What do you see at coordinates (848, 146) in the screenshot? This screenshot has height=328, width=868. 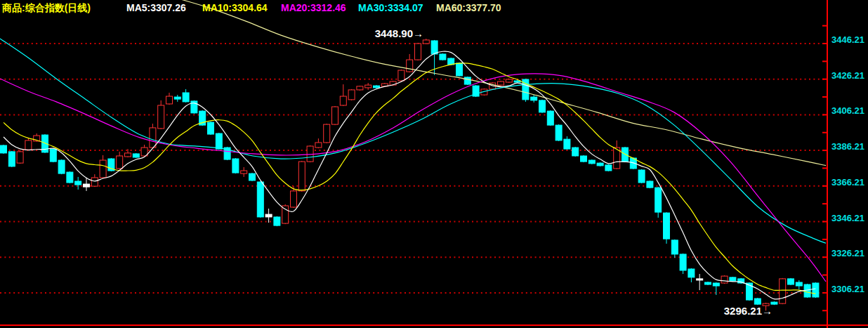 I see `axis-label-3386.21: 3386.21` at bounding box center [848, 146].